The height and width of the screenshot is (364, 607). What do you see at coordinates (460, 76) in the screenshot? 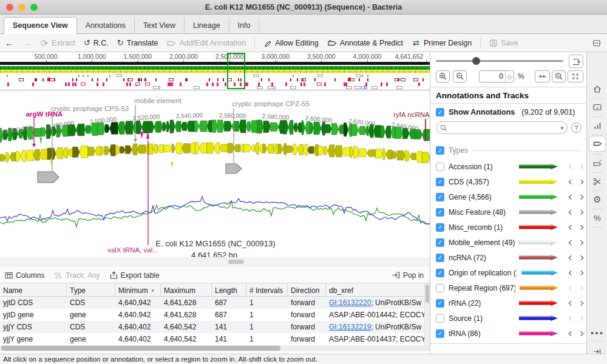
I see `zoom-out-button` at bounding box center [460, 76].